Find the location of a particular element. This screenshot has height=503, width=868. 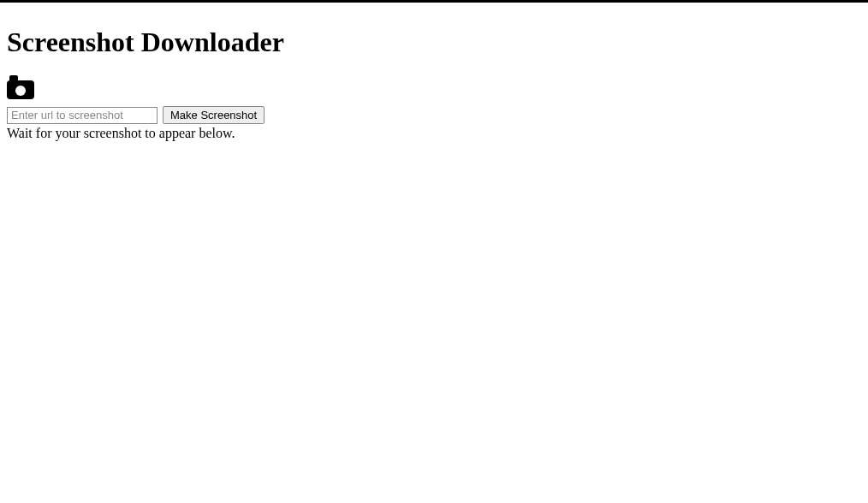

page-title: Screenshot Downloader is located at coordinates (434, 43).